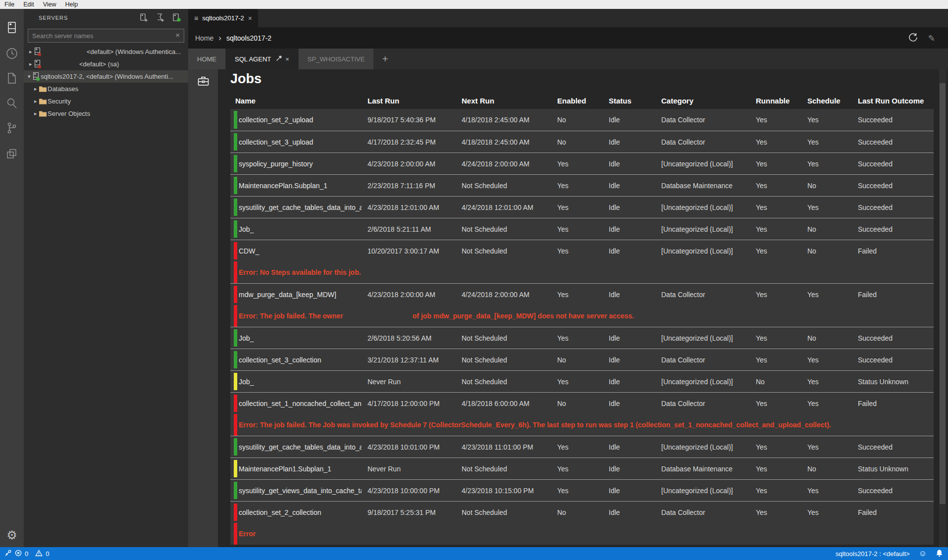 This screenshot has height=560, width=948. I want to click on tab-sp-whoisactive: SP_WHOISACTIVE, so click(336, 59).